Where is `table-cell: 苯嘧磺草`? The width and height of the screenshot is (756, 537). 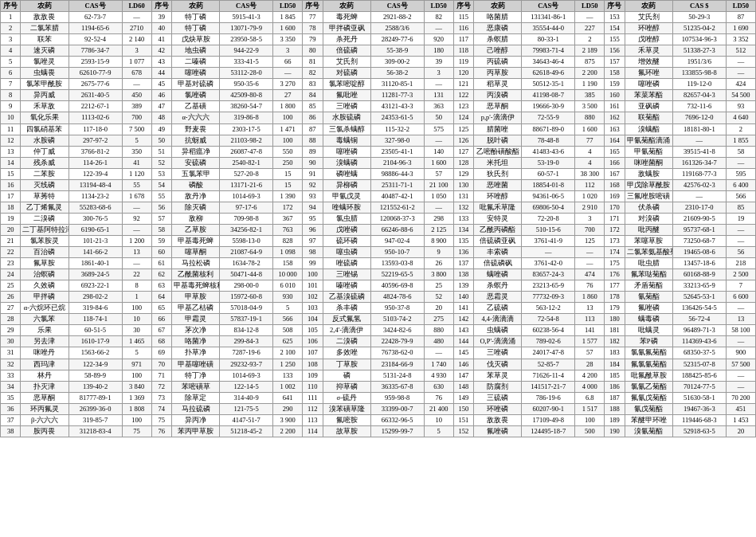
table-cell: 苯嘧磺草 is located at coordinates (195, 386).